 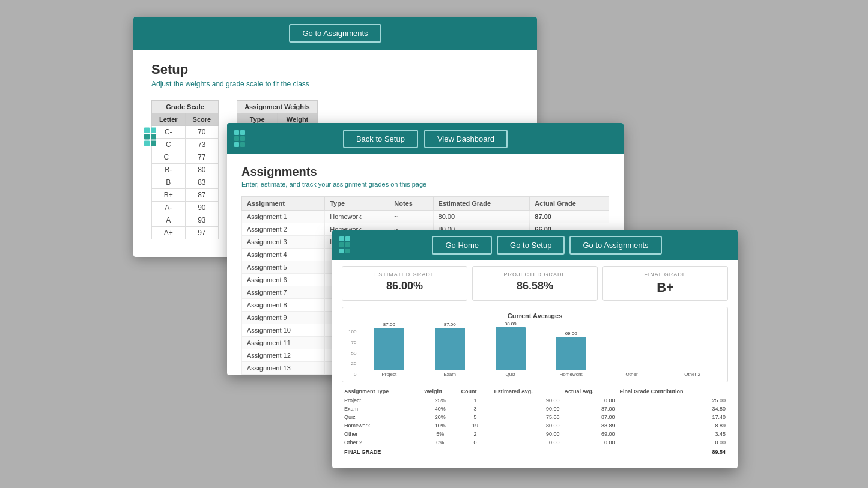 What do you see at coordinates (185, 132) in the screenshot?
I see `table-row: C-70` at bounding box center [185, 132].